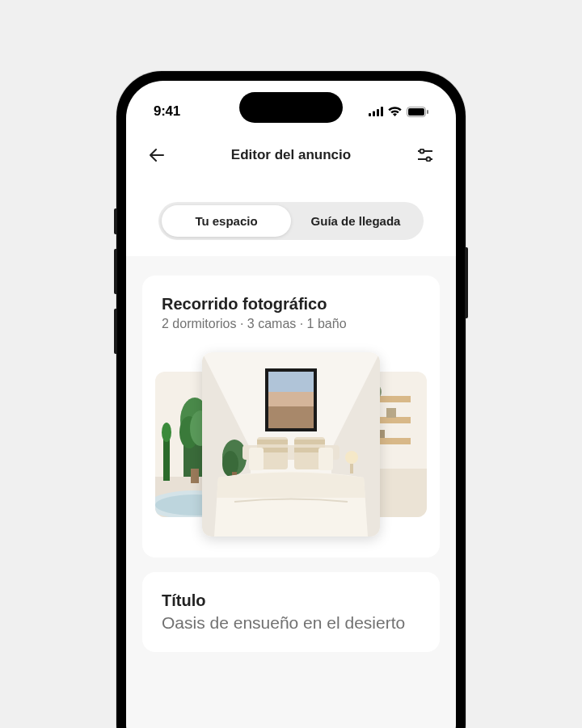 Image resolution: width=582 pixels, height=728 pixels. What do you see at coordinates (291, 155) in the screenshot?
I see `header-title: Editor del anuncio` at bounding box center [291, 155].